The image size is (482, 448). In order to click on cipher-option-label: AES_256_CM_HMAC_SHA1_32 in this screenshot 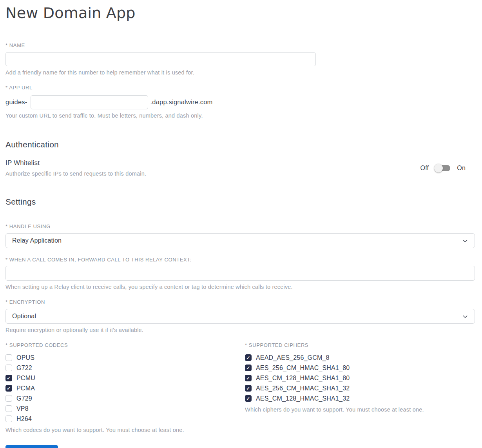, I will do `click(303, 388)`.